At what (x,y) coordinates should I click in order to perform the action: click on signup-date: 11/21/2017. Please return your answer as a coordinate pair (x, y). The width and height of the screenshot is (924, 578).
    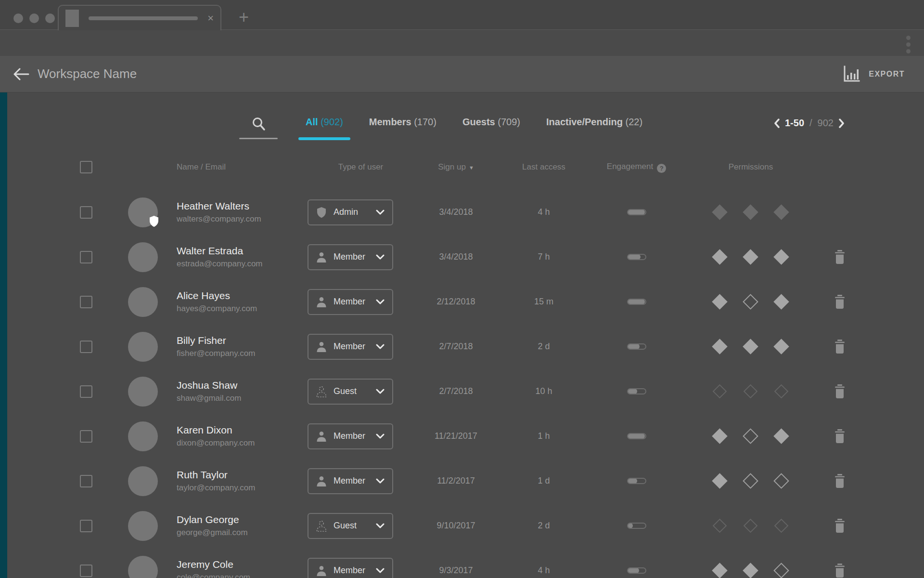
    Looking at the image, I should click on (456, 436).